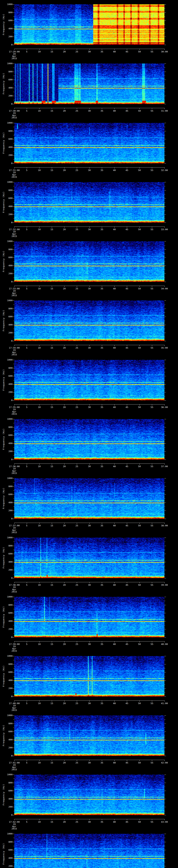 The width and height of the screenshot is (178, 868). What do you see at coordinates (165, 526) in the screenshot?
I see `end-time-label: 38:00` at bounding box center [165, 526].